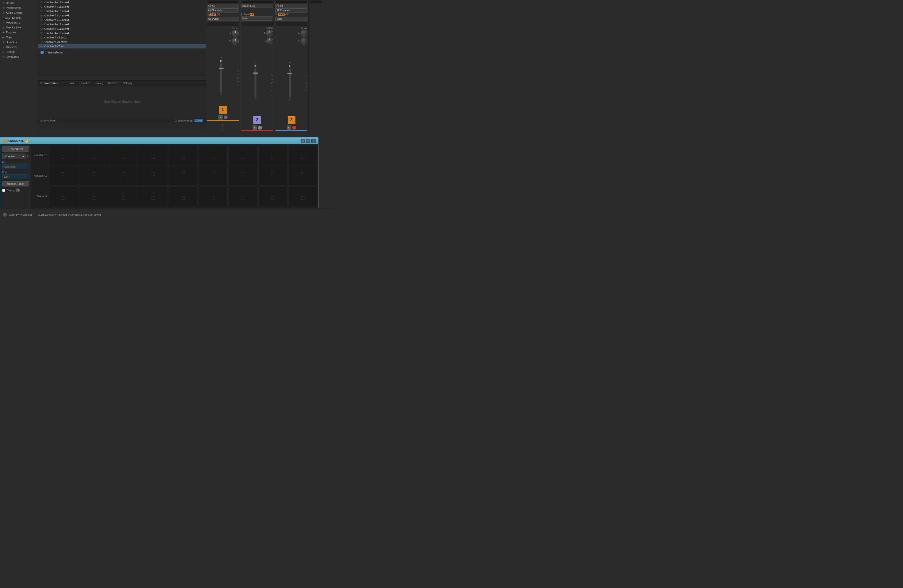 This screenshot has width=903, height=588. I want to click on sidebar-item-modulators: ∿ Modulators, so click(19, 23).